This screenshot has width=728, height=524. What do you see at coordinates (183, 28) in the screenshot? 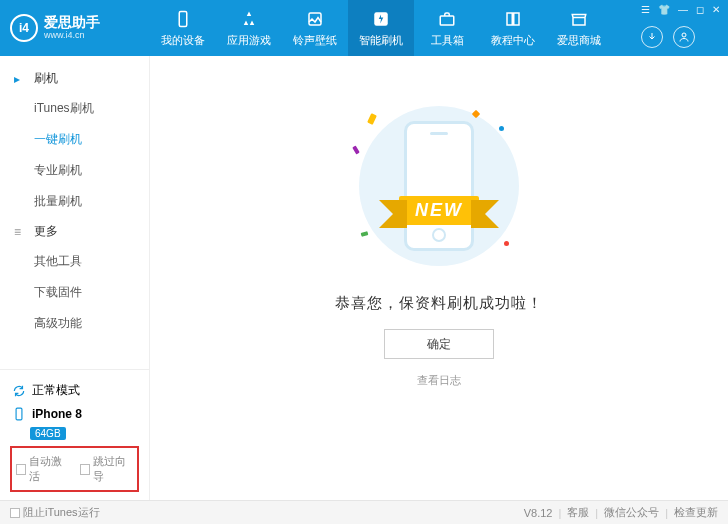
I see `tab-my-device: 我的设备` at bounding box center [183, 28].